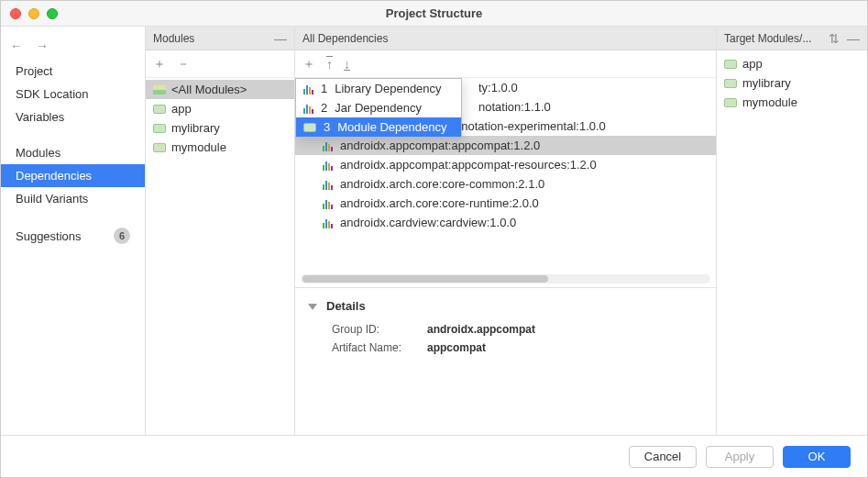  What do you see at coordinates (52, 14) in the screenshot?
I see `zoom-window-button` at bounding box center [52, 14].